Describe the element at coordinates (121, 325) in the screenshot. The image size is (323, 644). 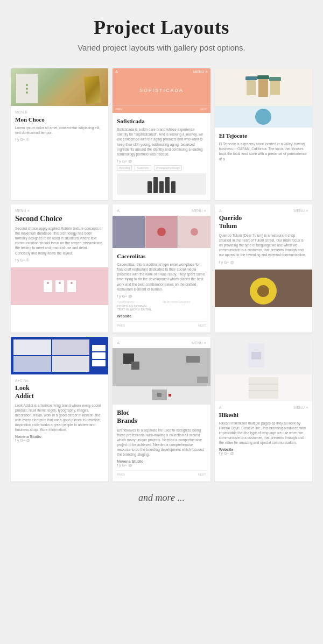
I see `nav-prev: PREV` at that location.